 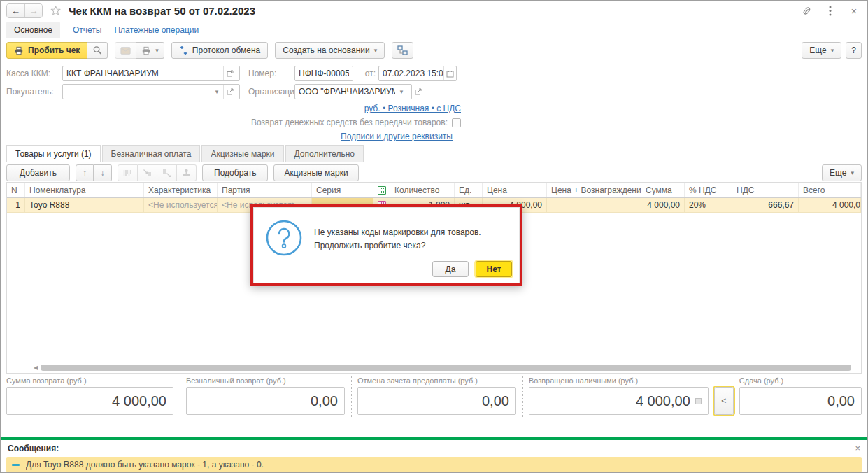 I want to click on back-button: ←, so click(x=15, y=11).